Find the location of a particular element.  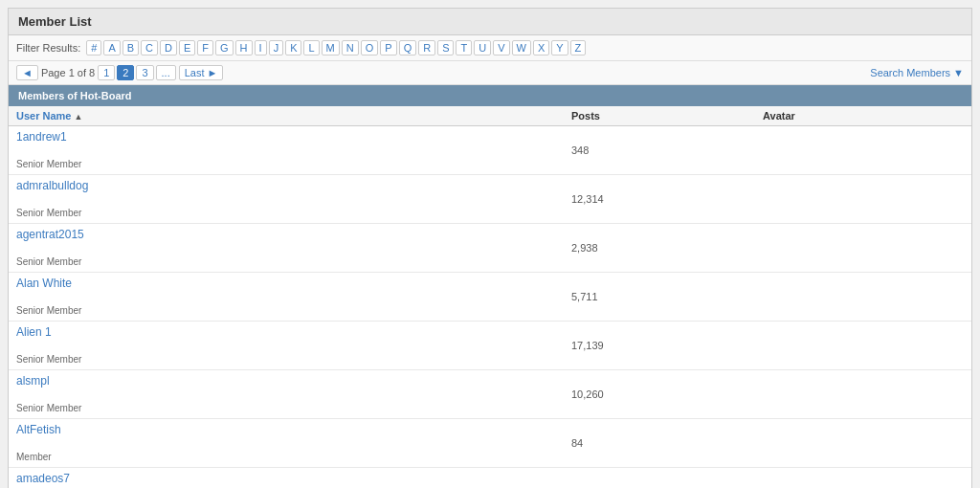

members-section-header: Members of Hot-Board is located at coordinates (490, 96).